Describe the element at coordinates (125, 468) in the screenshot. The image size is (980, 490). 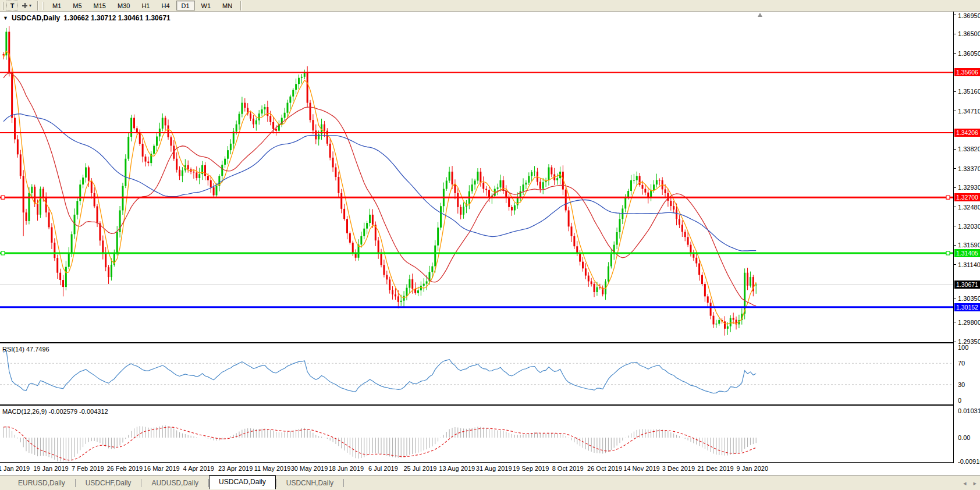
I see `date-tick-label: 26 Feb 2019` at that location.